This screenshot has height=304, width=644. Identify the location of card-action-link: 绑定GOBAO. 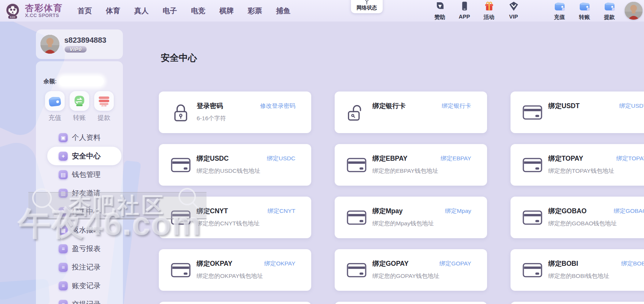
(629, 211).